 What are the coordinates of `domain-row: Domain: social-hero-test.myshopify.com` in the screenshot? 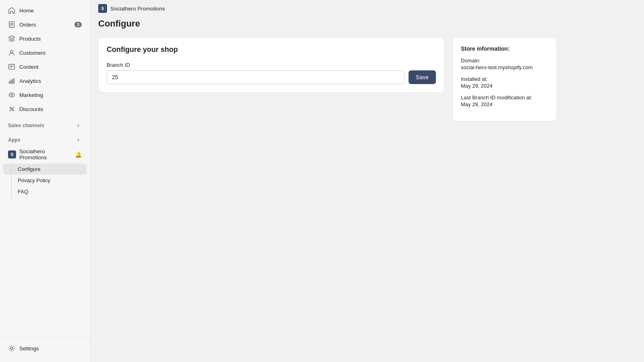 It's located at (505, 64).